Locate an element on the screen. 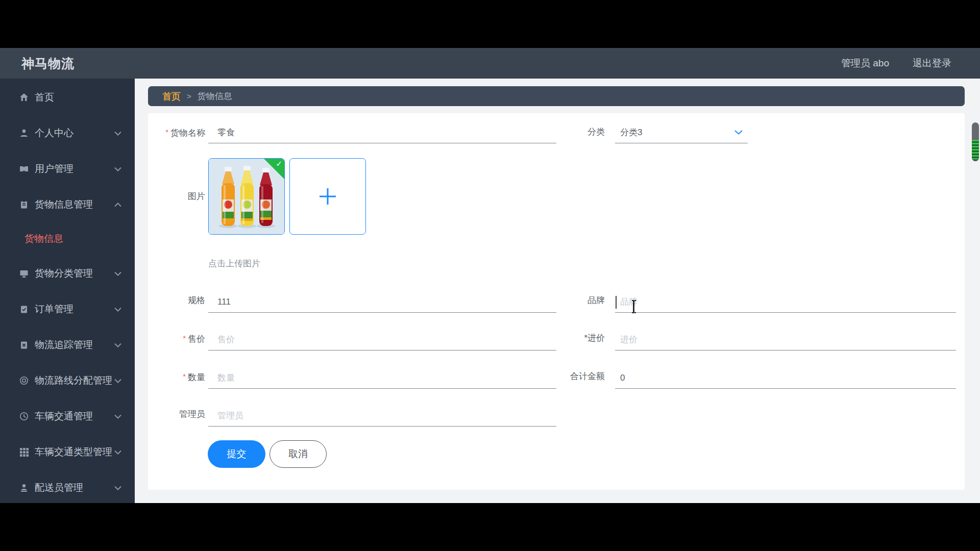 This screenshot has width=980, height=551. sidebar-item-home: 首页 is located at coordinates (67, 97).